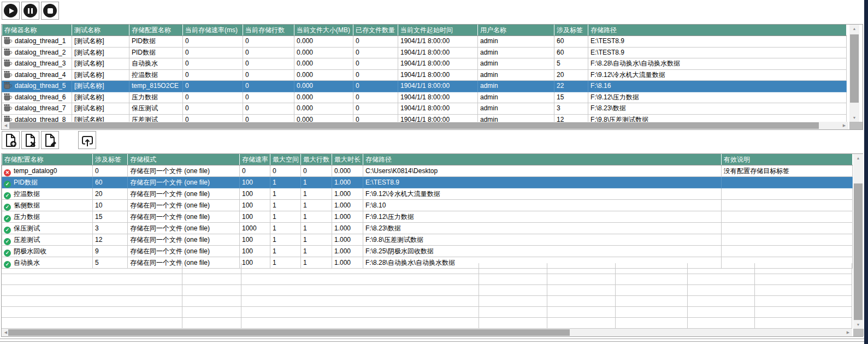  I want to click on thread-row: datalog_thread_7 [测试名称] 保压测试 0 0 0.000 0…, so click(424, 109).